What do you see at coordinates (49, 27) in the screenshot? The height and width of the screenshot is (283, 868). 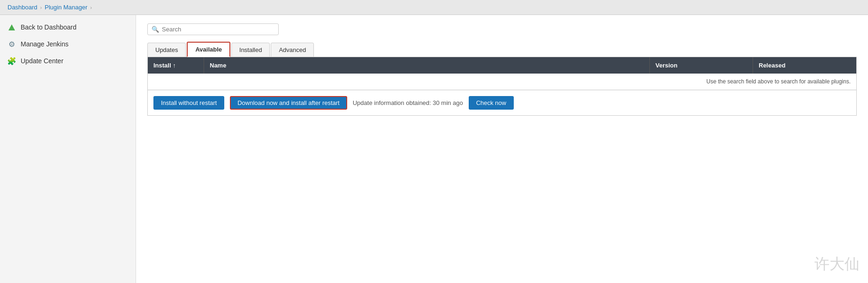 I see `sidebar-item-label-back: Back to Dashboard` at bounding box center [49, 27].